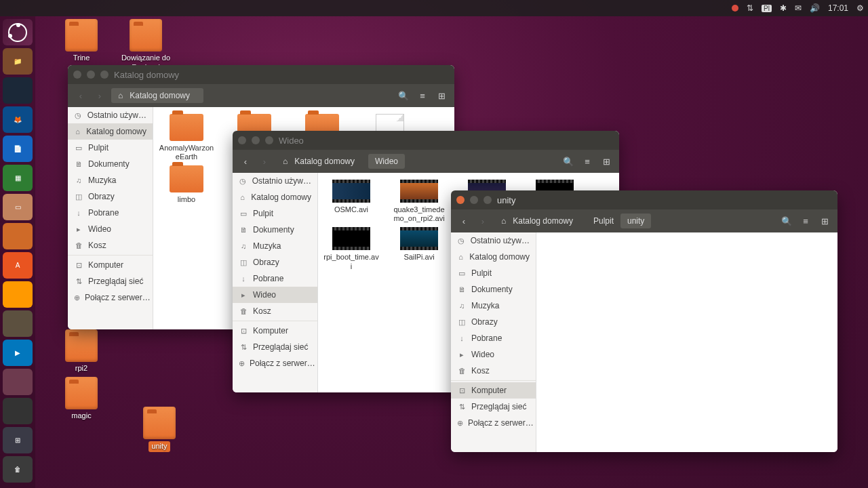  Describe the element at coordinates (18, 207) in the screenshot. I see `impress-icon: ▭` at that location.